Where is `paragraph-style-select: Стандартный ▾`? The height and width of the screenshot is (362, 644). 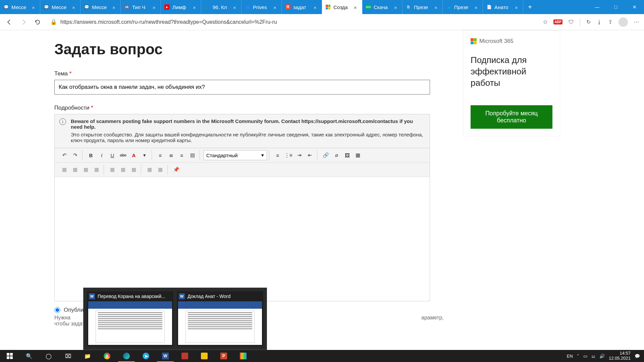 paragraph-style-select: Стандартный ▾ is located at coordinates (235, 155).